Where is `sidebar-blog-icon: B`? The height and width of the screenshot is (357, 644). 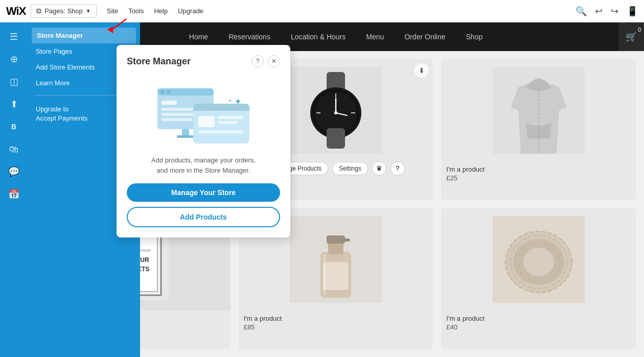 sidebar-blog-icon: B is located at coordinates (14, 127).